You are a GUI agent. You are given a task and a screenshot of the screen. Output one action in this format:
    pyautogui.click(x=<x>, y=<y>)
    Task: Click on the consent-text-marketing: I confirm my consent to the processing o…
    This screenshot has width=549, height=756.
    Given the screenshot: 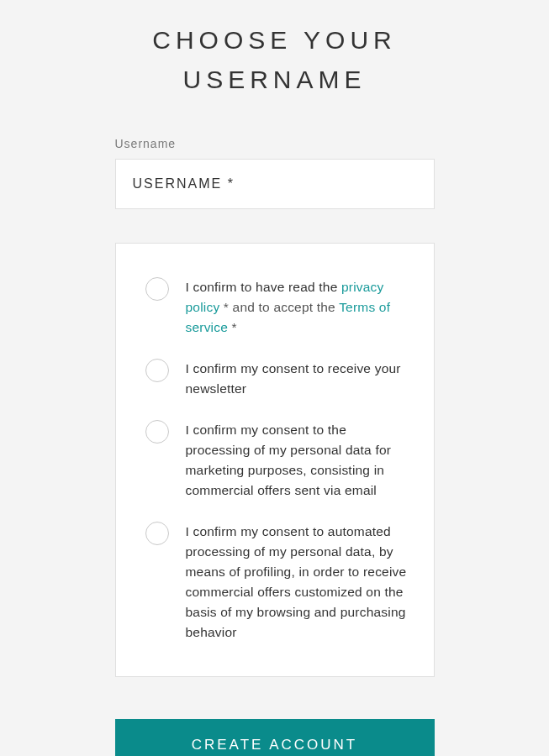 What is the action you would take?
    pyautogui.click(x=298, y=460)
    